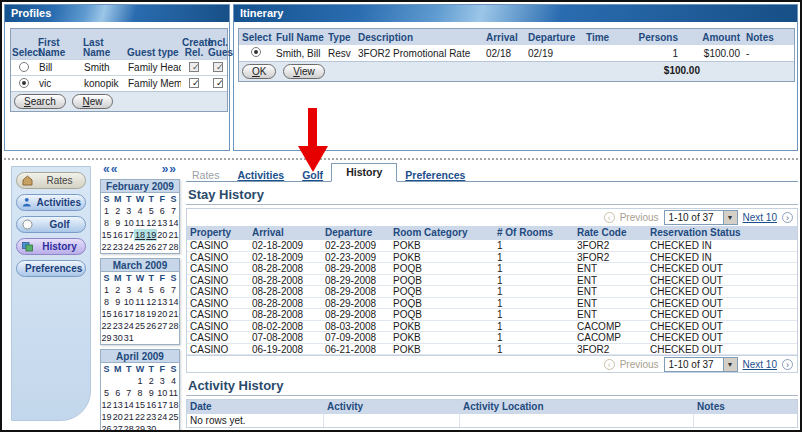 This screenshot has width=802, height=432. Describe the element at coordinates (110, 170) in the screenshot. I see `calendar-previous-icon: ««` at that location.